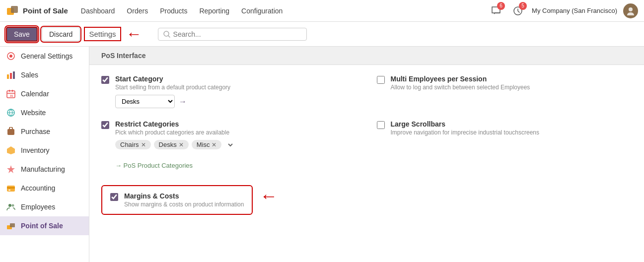 Image resolution: width=644 pixels, height=262 pixels. Describe the element at coordinates (35, 94) in the screenshot. I see `sidebar-label-calendar: Calendar` at that location.